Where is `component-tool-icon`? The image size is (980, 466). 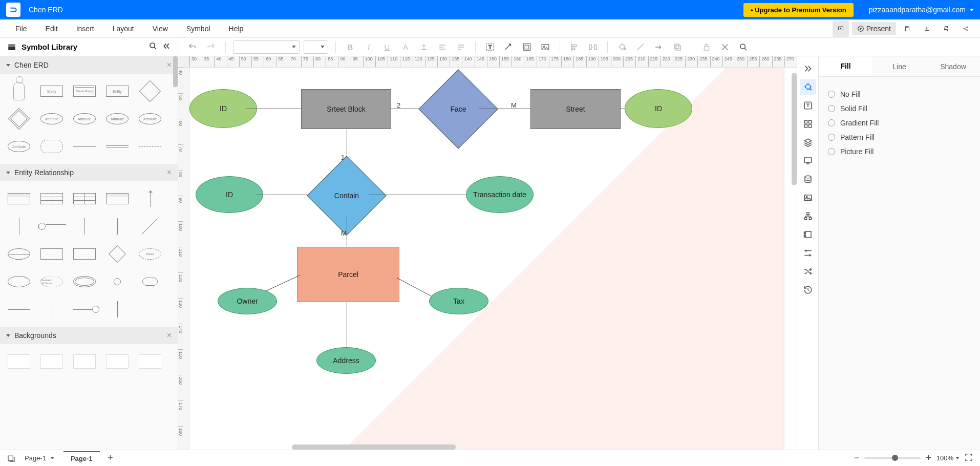 component-tool-icon is located at coordinates (808, 235).